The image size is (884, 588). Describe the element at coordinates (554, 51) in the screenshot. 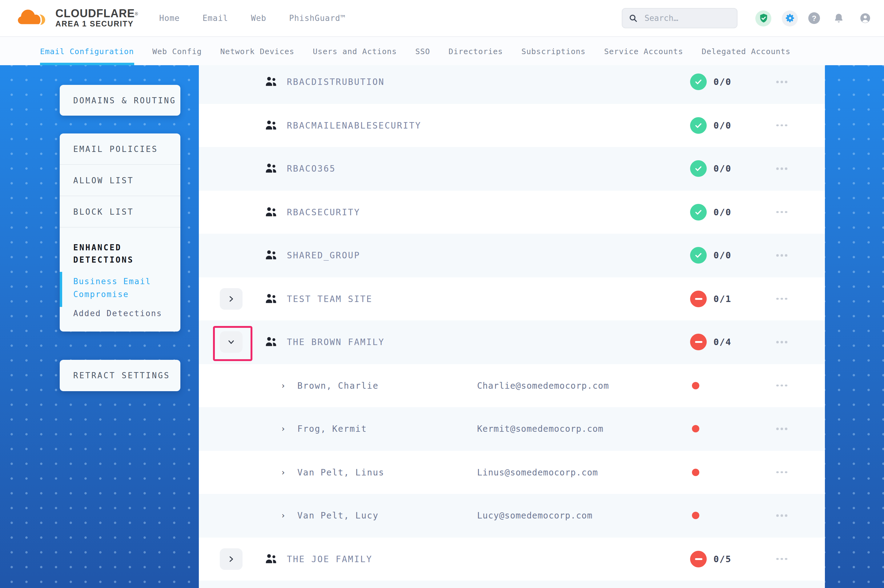

I see `tab-subscriptions: Subscriptions` at that location.